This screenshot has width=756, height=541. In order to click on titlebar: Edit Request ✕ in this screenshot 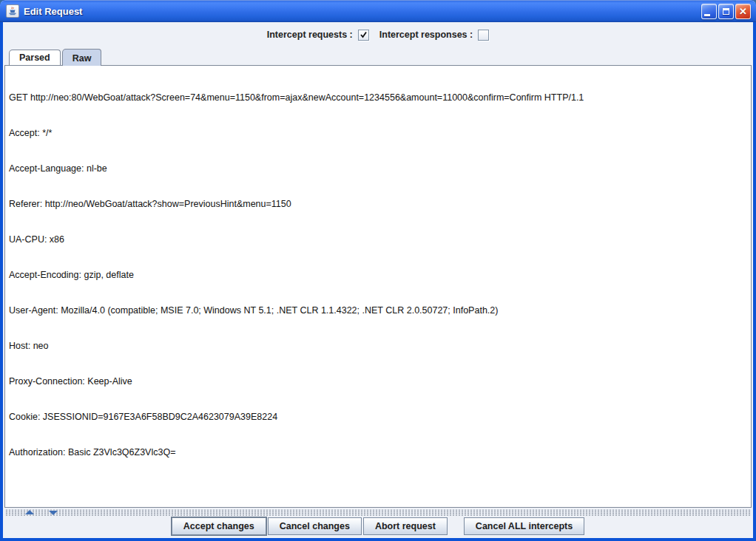, I will do `click(378, 11)`.